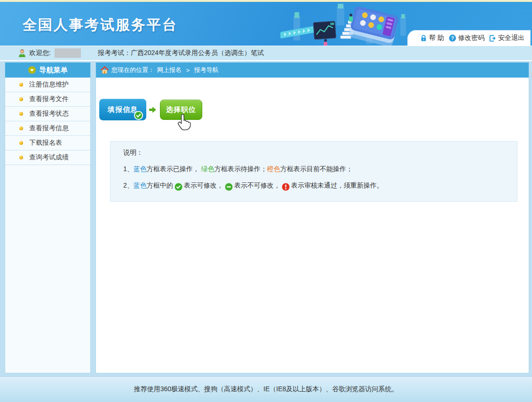 The image size is (532, 402). I want to click on header-illustration, so click(353, 24).